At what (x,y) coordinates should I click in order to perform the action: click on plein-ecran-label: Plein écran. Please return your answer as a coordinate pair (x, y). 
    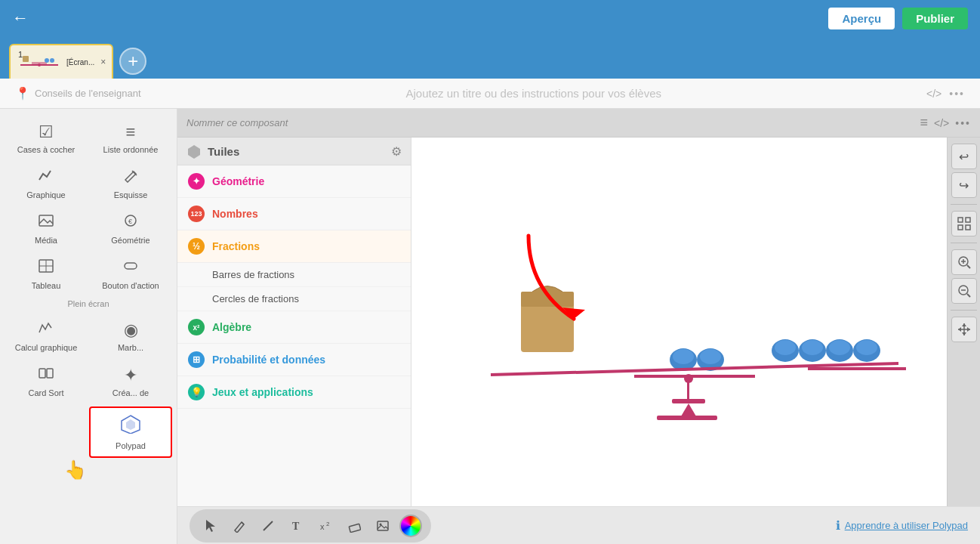
    Looking at the image, I should click on (88, 305).